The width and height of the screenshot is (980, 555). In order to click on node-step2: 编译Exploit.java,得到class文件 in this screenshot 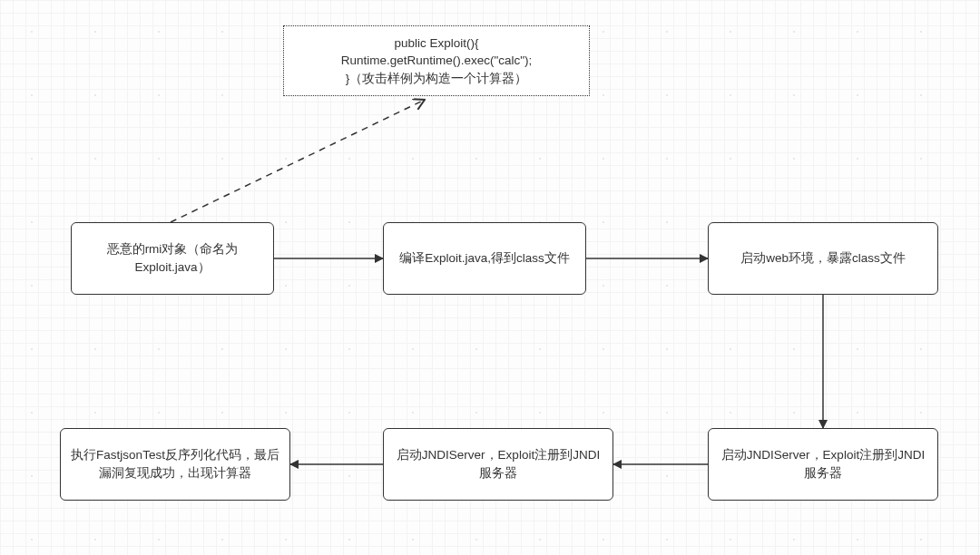, I will do `click(485, 258)`.